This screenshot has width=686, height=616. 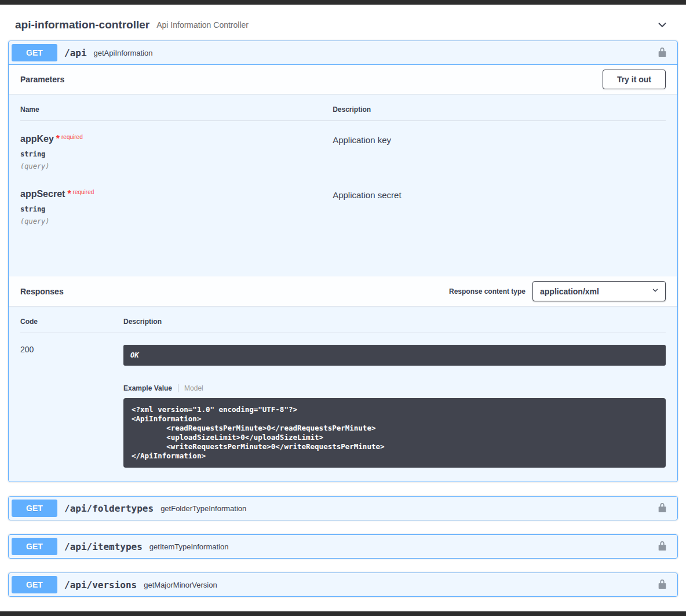 I want to click on parameter-meta: appKey*required string (query), so click(x=176, y=152).